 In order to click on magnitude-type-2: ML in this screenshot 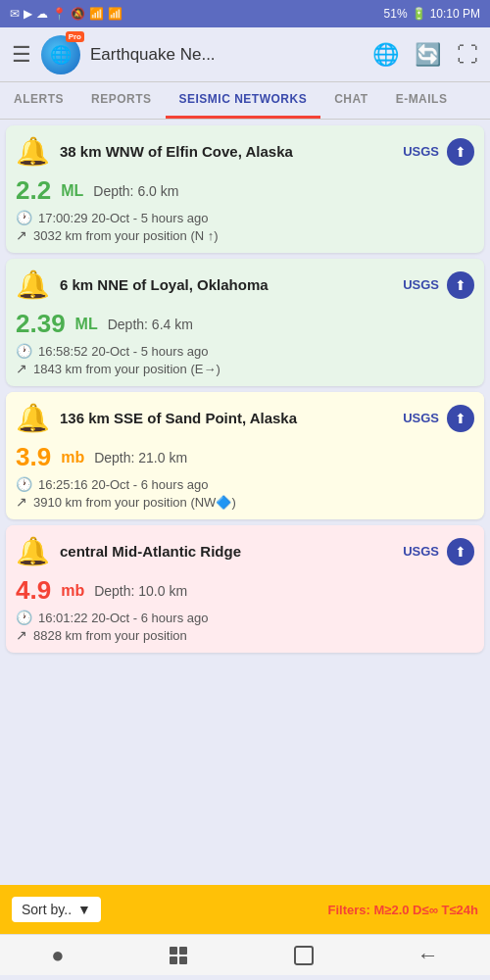, I will do `click(86, 324)`.